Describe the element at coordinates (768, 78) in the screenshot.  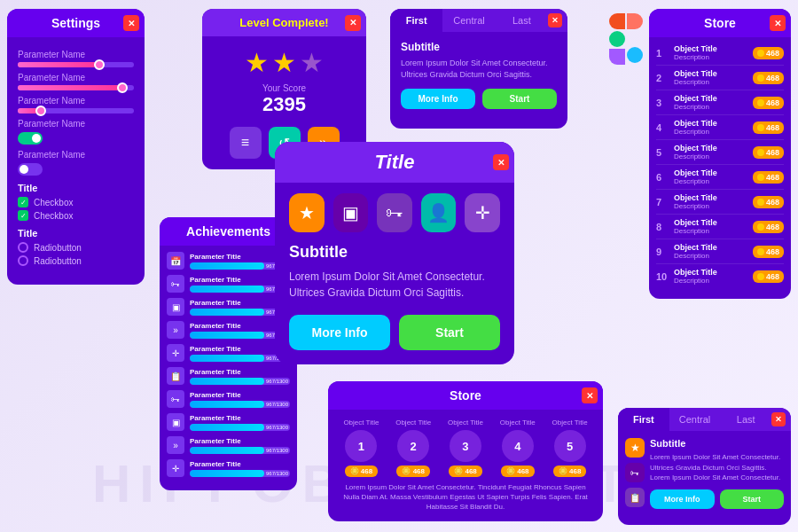
I see `store-price-btn-2: 468` at that location.